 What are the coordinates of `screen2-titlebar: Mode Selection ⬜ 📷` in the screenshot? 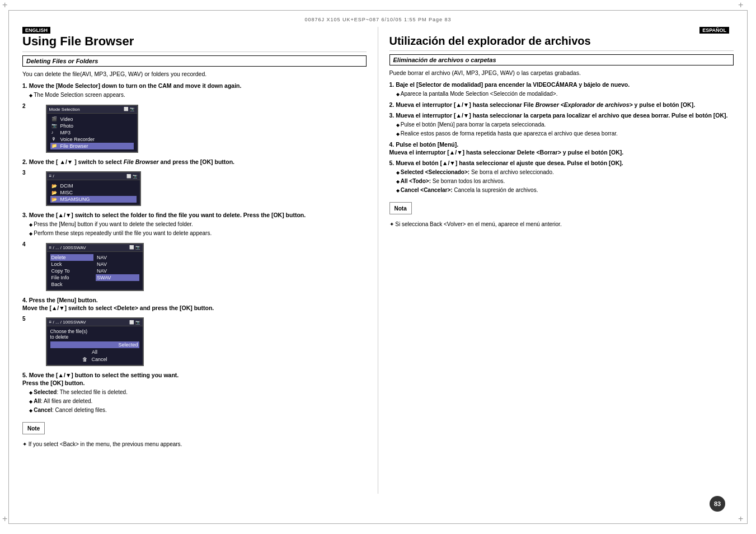 It's located at (92, 110).